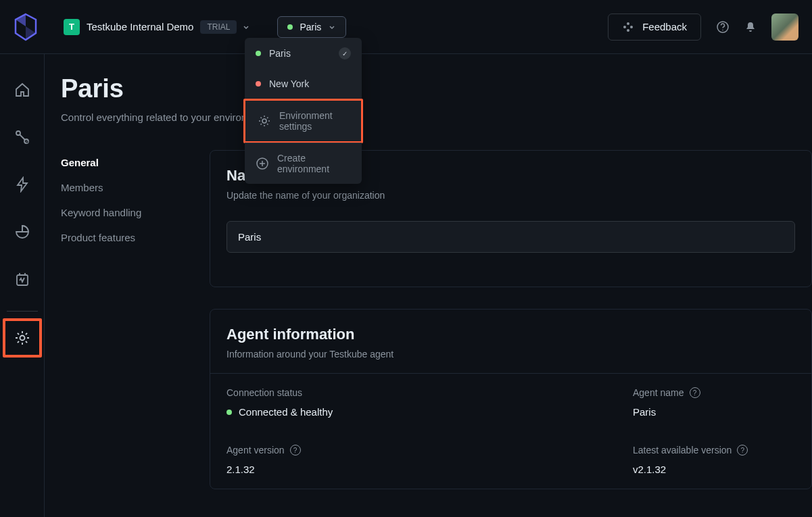 The image size is (812, 517). Describe the element at coordinates (723, 27) in the screenshot. I see `help-icon` at that location.